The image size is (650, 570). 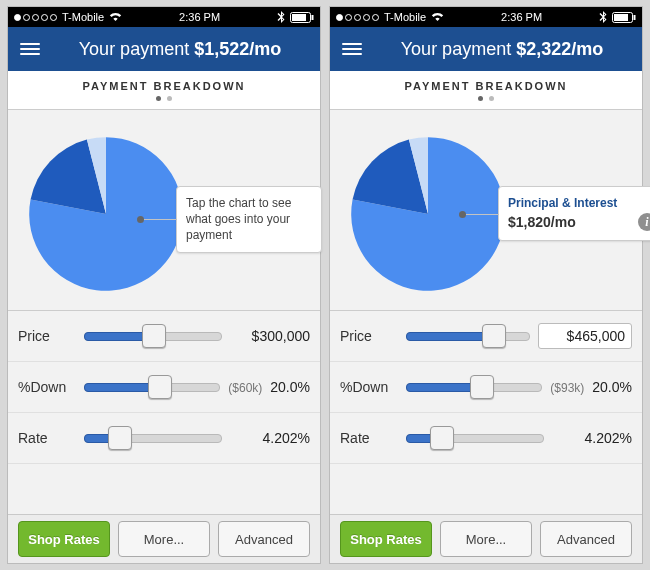 I want to click on app-header: Your payment $1,522/mo, so click(x=164, y=49).